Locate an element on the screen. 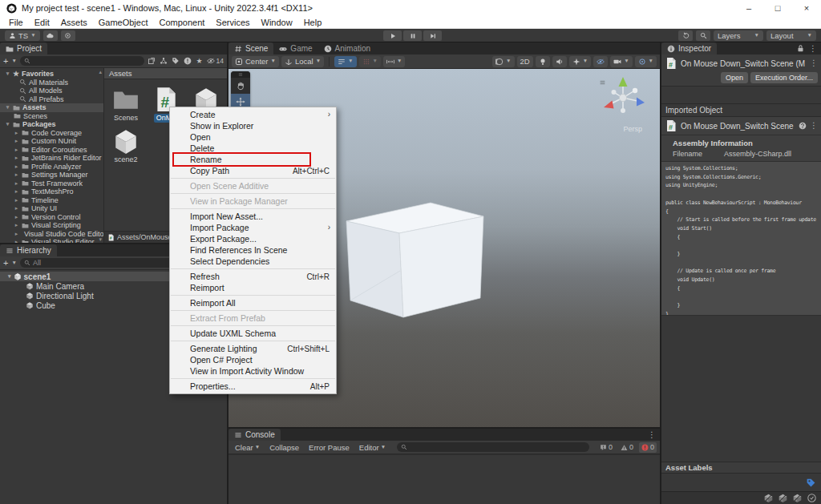 Image resolution: width=821 pixels, height=504 pixels. lighting-toggle-button is located at coordinates (543, 62).